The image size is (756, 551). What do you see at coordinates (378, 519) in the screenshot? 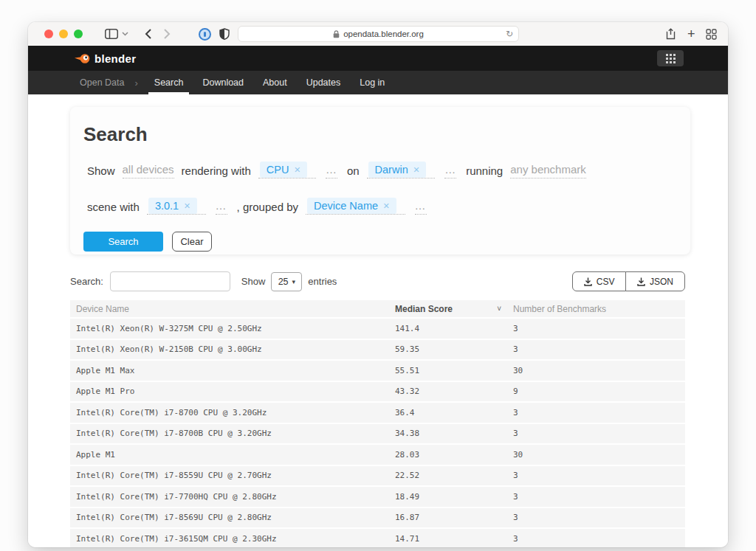
I see `table-row: Intel(R) Core(TM) i7-8569U CPU @ 2.80GHz…` at bounding box center [378, 519].